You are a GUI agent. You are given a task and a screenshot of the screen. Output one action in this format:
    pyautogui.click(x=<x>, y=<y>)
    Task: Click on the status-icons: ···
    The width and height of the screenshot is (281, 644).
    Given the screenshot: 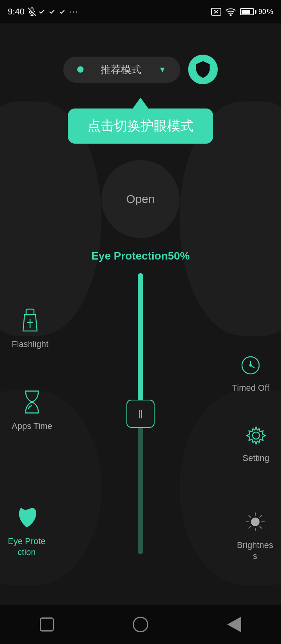 What is the action you would take?
    pyautogui.click(x=53, y=12)
    